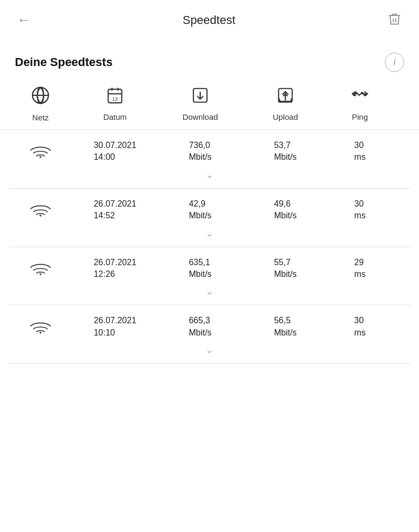  Describe the element at coordinates (200, 151) in the screenshot. I see `download-cell: 736,0Mbit/s` at that location.